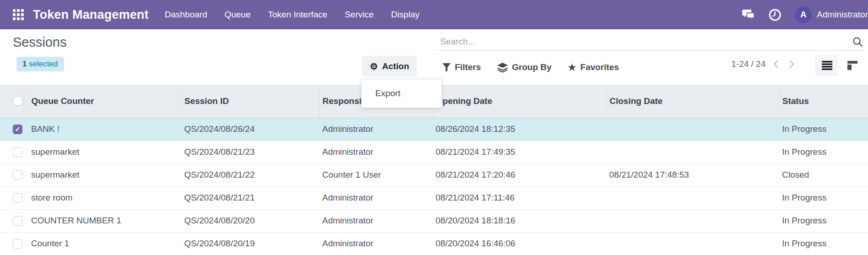  What do you see at coordinates (804, 15) in the screenshot?
I see `avatar: A` at bounding box center [804, 15].